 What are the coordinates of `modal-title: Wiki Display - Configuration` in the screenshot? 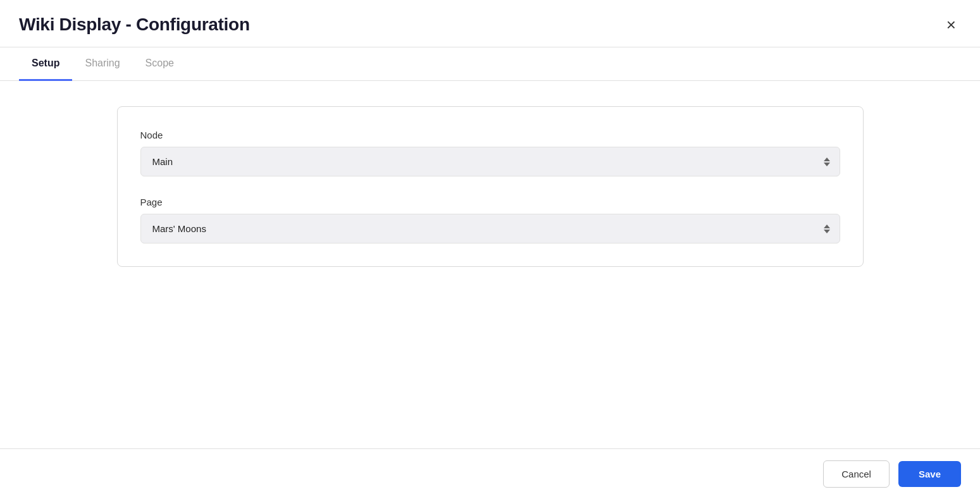 It's located at (134, 25).